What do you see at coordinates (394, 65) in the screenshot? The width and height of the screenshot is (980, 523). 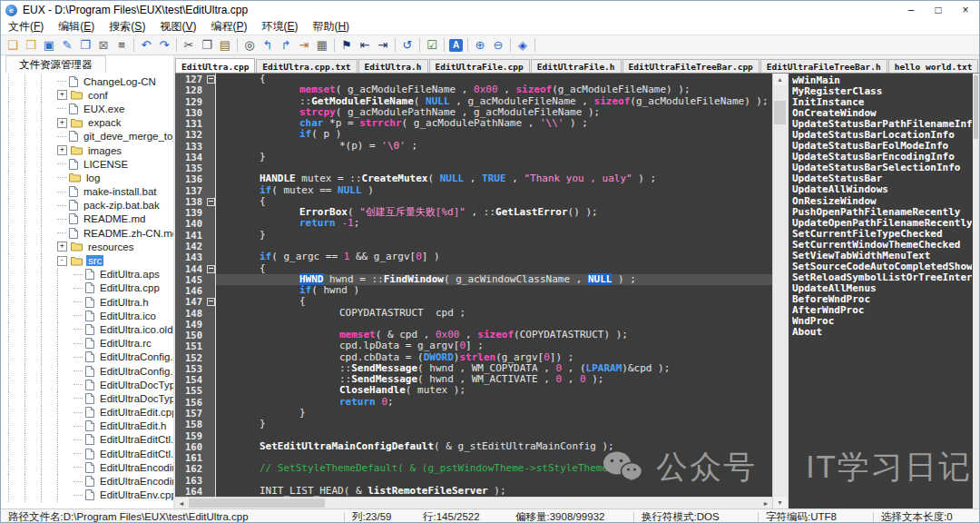 I see `tab-EditUltra-h: EditUltra.h` at bounding box center [394, 65].